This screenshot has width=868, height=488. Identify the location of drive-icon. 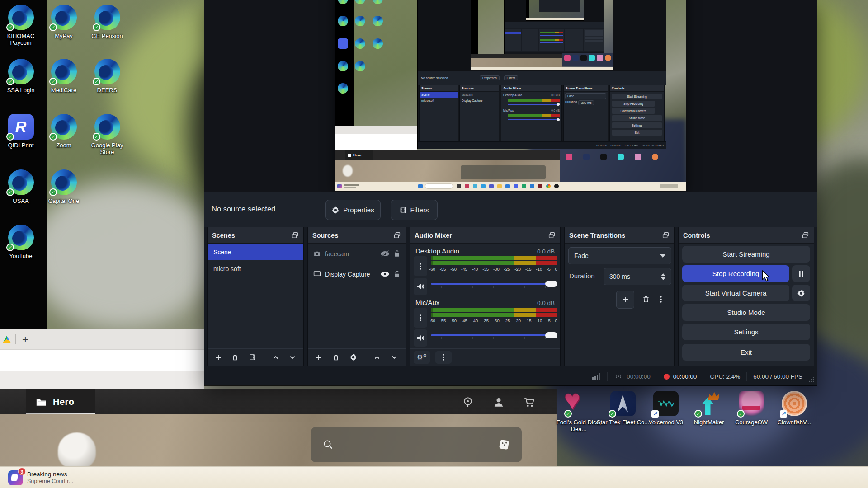
(7, 339).